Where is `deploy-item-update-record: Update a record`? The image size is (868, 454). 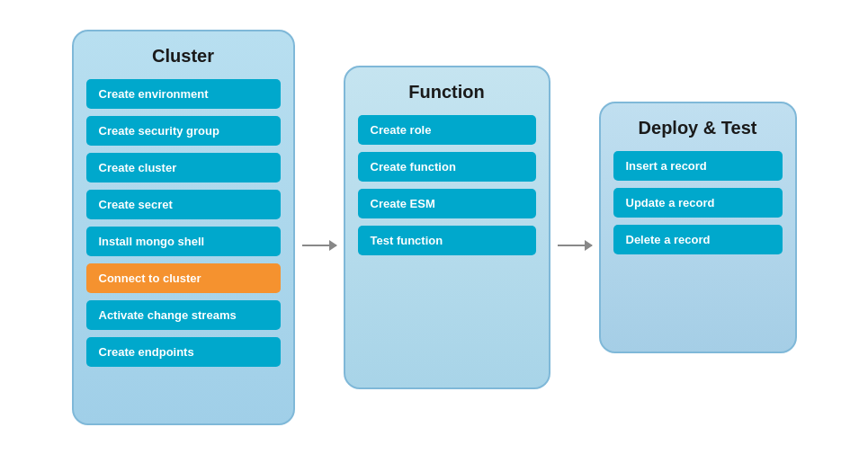
deploy-item-update-record: Update a record is located at coordinates (698, 203).